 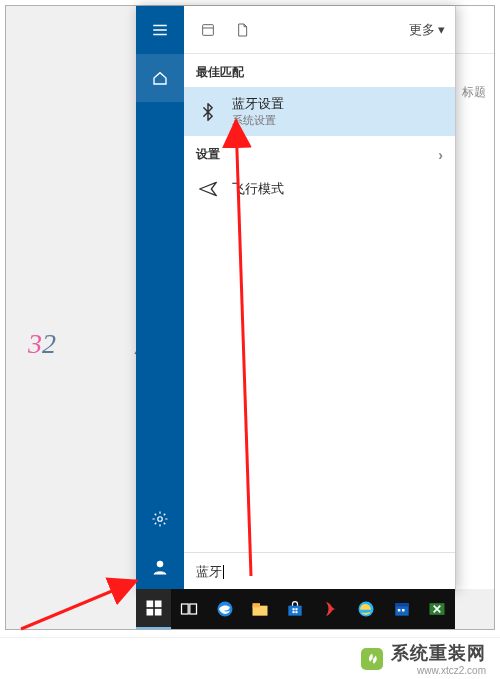 I want to click on settings-icon, so click(x=160, y=519).